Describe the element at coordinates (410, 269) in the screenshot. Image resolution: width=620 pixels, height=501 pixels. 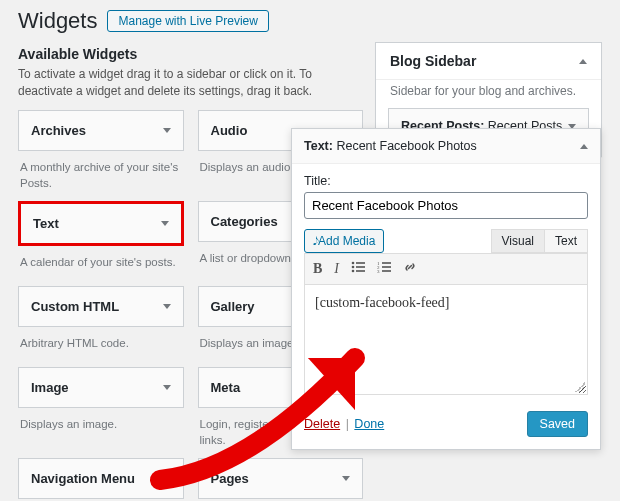
I see `link-button` at that location.